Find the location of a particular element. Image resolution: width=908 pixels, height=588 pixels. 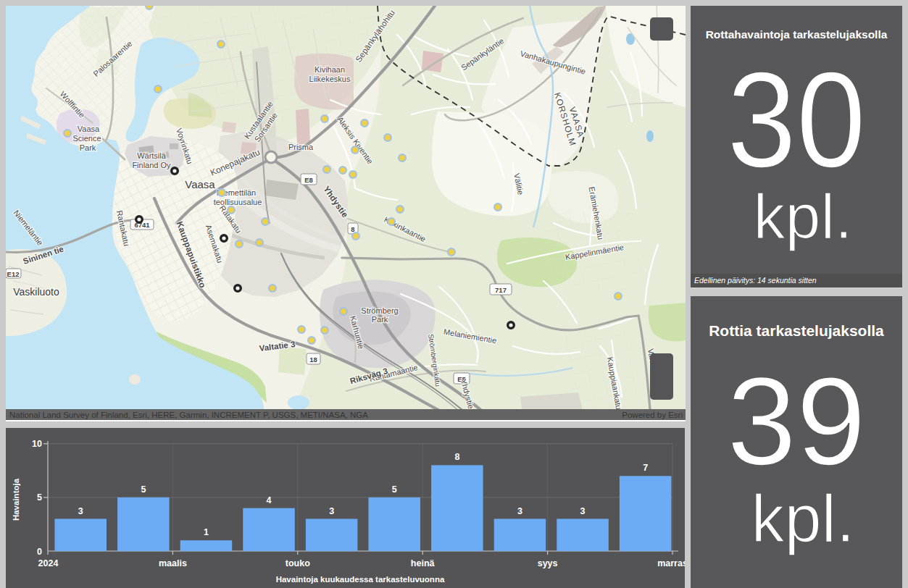

svg-text: E12 is located at coordinates (13, 274).